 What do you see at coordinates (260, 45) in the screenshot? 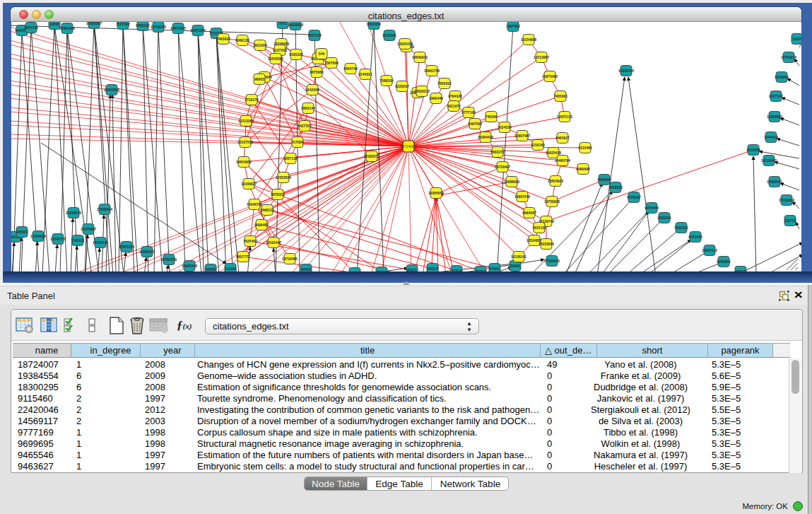
I see `svg-text: 3912954` at bounding box center [260, 45].